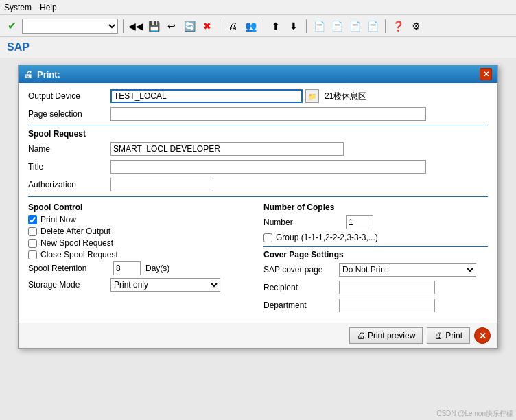  Describe the element at coordinates (140, 220) in the screenshot. I see `print-now-row: Print Now` at that location.